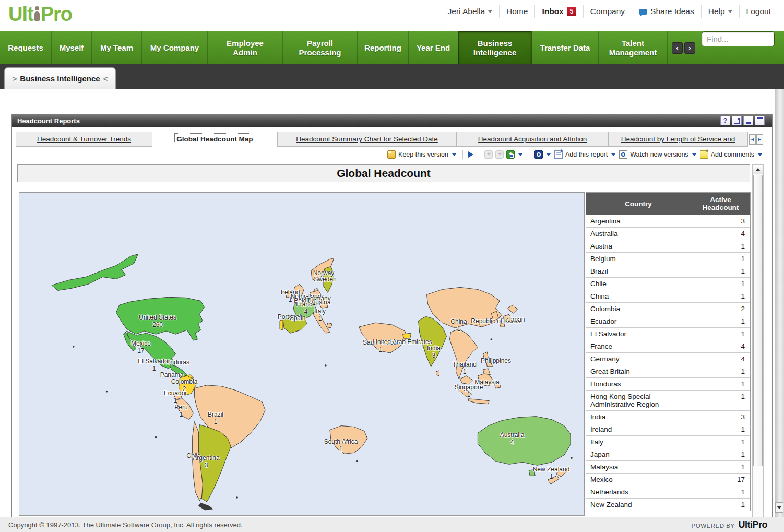 This screenshot has width=784, height=532. Describe the element at coordinates (760, 121) in the screenshot. I see `maximize-icon` at that location.